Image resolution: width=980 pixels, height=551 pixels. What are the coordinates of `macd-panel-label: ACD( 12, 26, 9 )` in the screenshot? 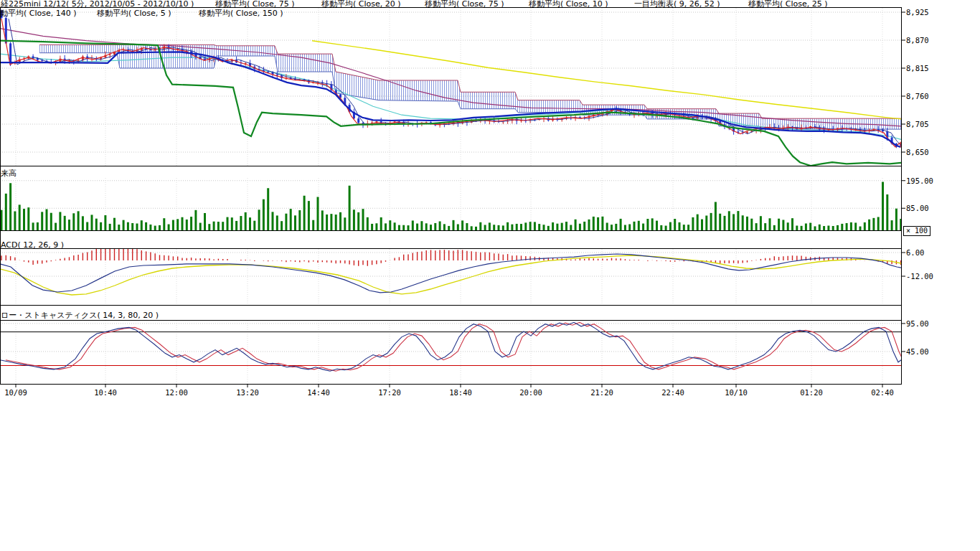 It's located at (32, 245).